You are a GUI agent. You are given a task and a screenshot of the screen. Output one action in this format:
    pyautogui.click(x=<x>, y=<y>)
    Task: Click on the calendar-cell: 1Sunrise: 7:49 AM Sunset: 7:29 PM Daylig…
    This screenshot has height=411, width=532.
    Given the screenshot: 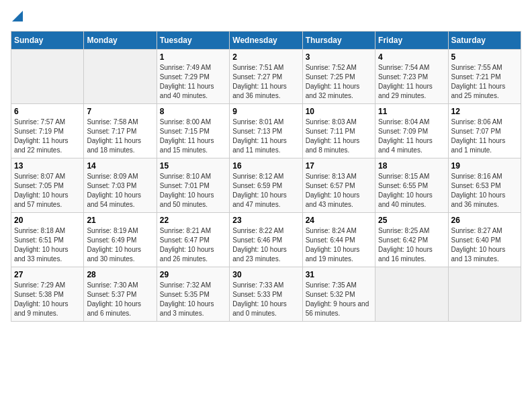 What is the action you would take?
    pyautogui.click(x=193, y=77)
    